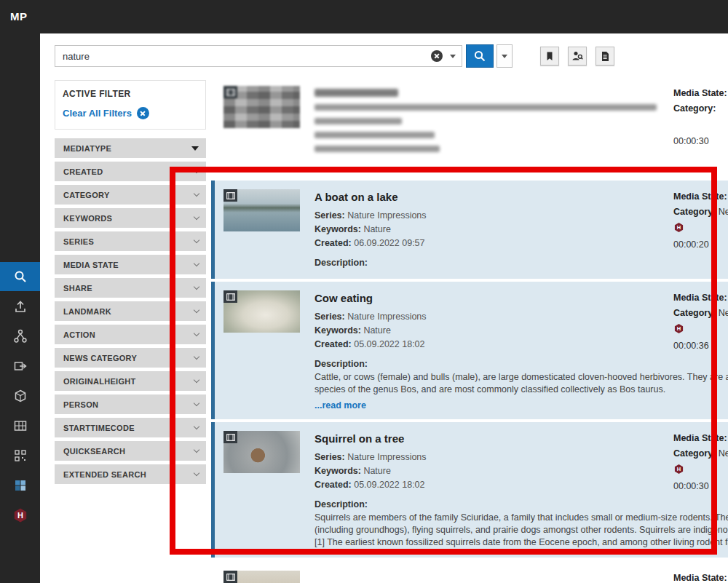  I want to click on filter-originalheight: ORIGINALHEIGHT, so click(130, 381).